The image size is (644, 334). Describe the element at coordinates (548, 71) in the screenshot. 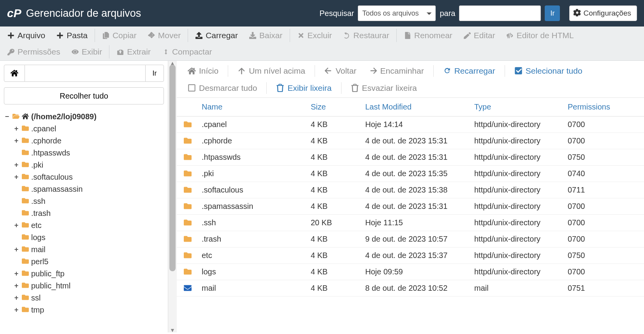

I see `select-all-button: Selecionar tudo` at that location.